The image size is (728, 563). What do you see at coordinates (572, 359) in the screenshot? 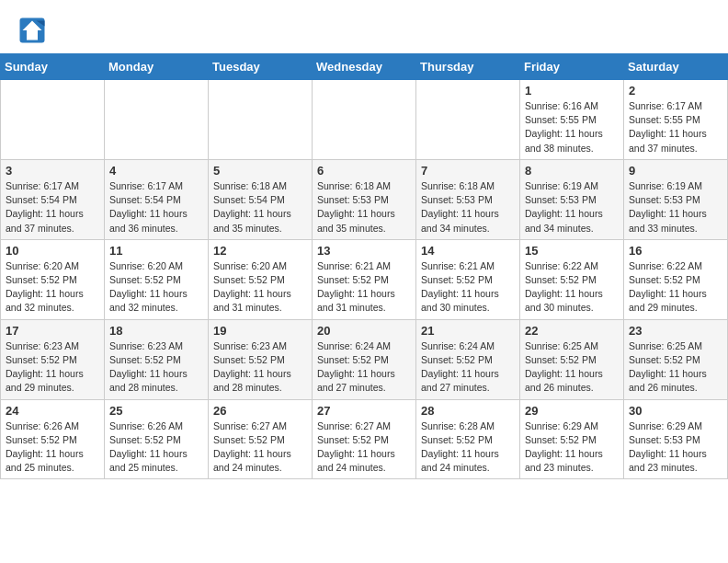
I see `calendar-cell: 22Sunrise: 6:25 AM Sunset: 5:52 PM Dayli…` at bounding box center [572, 359].